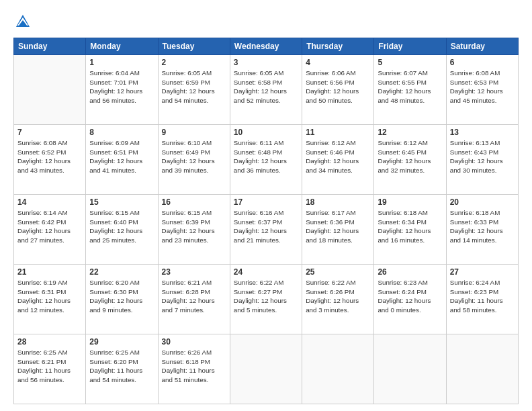 This screenshot has width=532, height=411. Describe the element at coordinates (338, 297) in the screenshot. I see `day-info: Sunrise: 6:22 AM Sunset: 6:26 PM Dayligh…` at that location.